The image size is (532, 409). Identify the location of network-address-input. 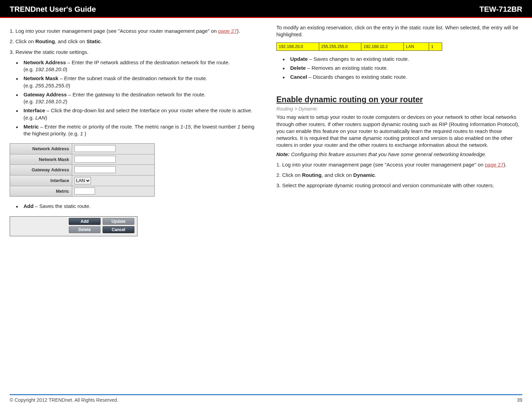
(95, 149).